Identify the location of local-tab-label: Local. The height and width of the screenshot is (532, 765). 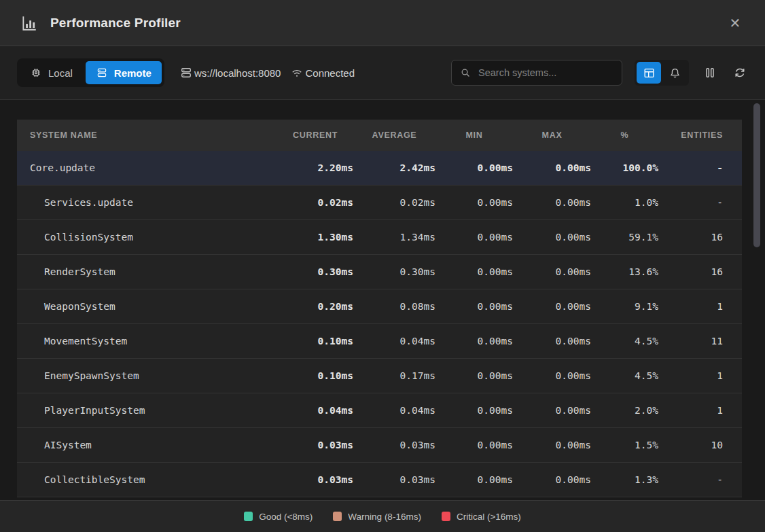
(60, 73).